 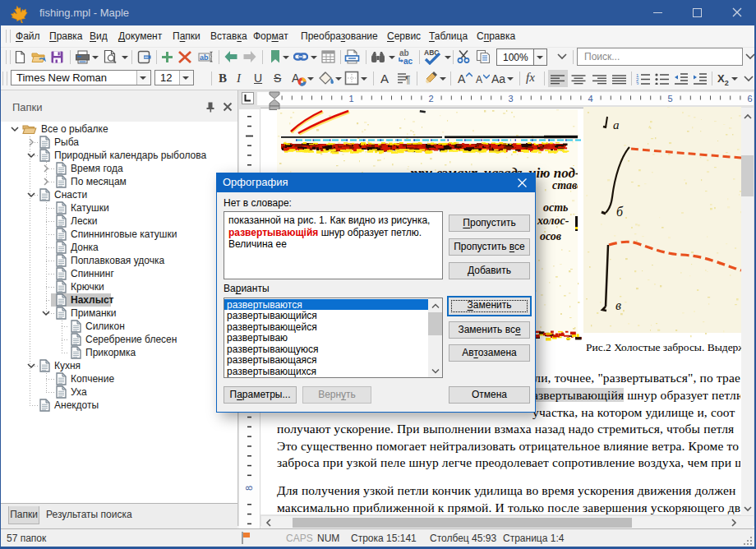 I want to click on svg-text: 8, so click(x=249, y=488).